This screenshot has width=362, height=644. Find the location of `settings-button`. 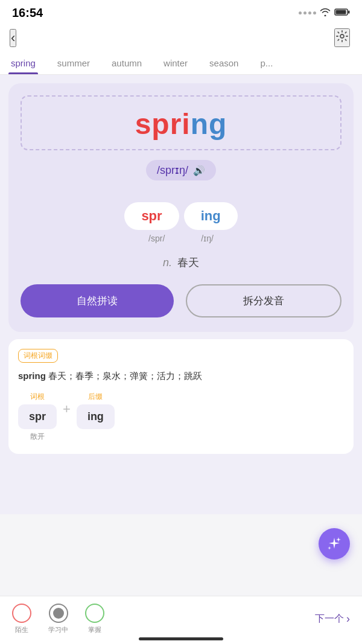

settings-button is located at coordinates (342, 37).